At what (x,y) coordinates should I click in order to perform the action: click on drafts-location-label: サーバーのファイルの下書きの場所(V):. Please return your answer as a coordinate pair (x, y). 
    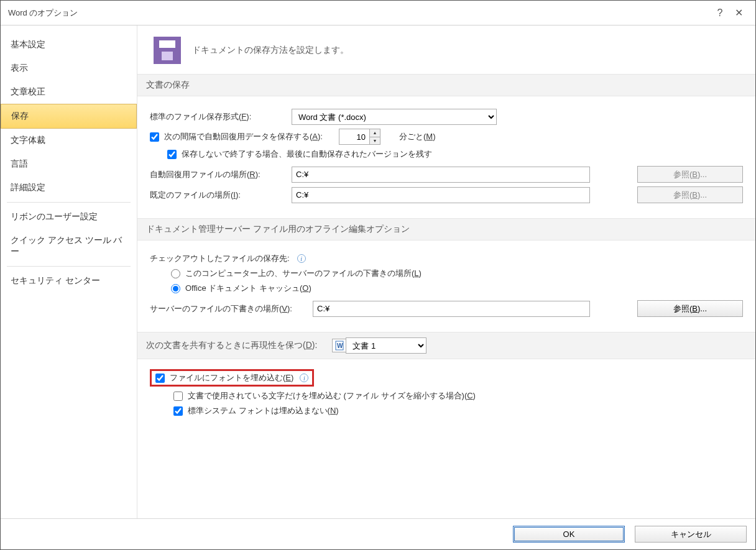
    Looking at the image, I should click on (228, 309).